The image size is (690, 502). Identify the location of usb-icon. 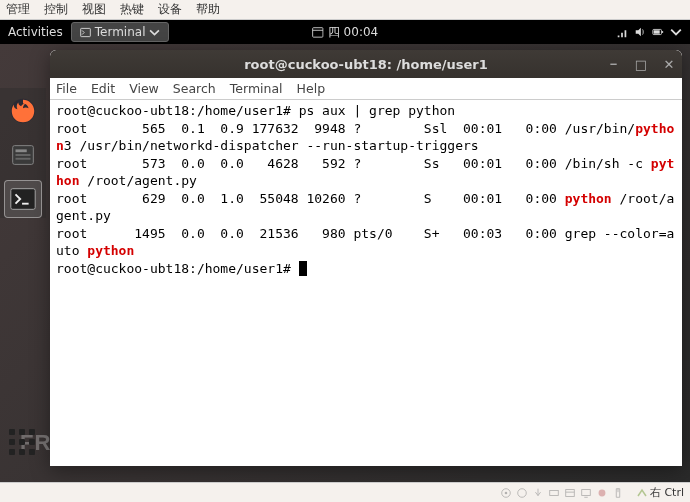
(538, 493).